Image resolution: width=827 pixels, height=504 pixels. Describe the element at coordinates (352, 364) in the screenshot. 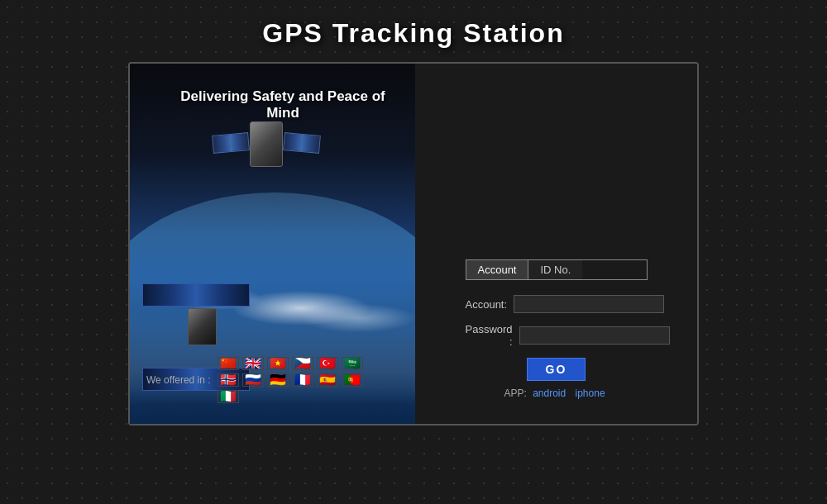

I see `flag-item: 🇸🇦` at that location.